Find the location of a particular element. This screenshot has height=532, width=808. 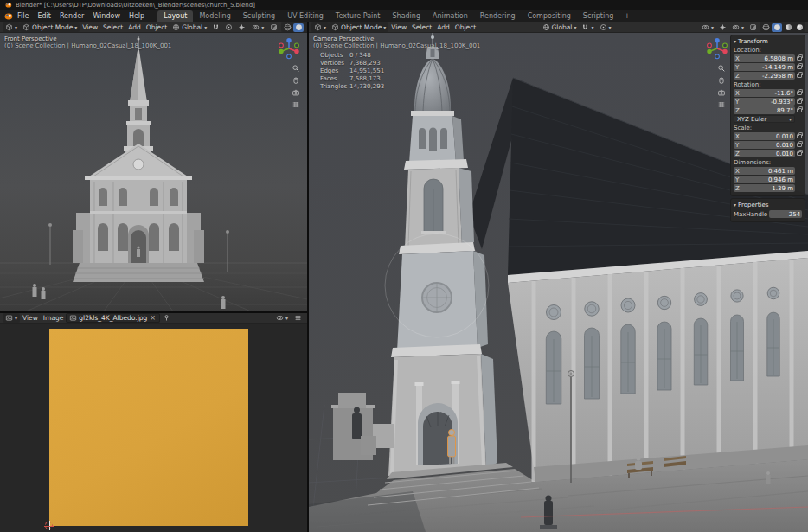

scale-x-field: X0.010 is located at coordinates (765, 137).